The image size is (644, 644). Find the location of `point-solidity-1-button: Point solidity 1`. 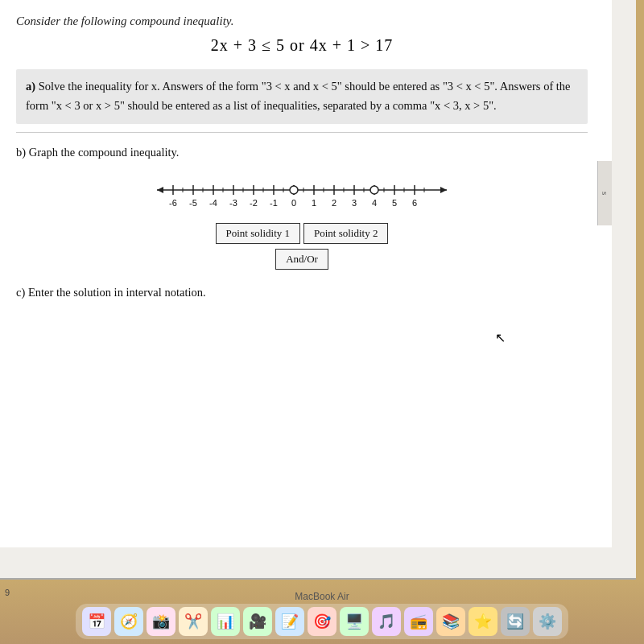

point-solidity-1-button: Point solidity 1 is located at coordinates (258, 233).